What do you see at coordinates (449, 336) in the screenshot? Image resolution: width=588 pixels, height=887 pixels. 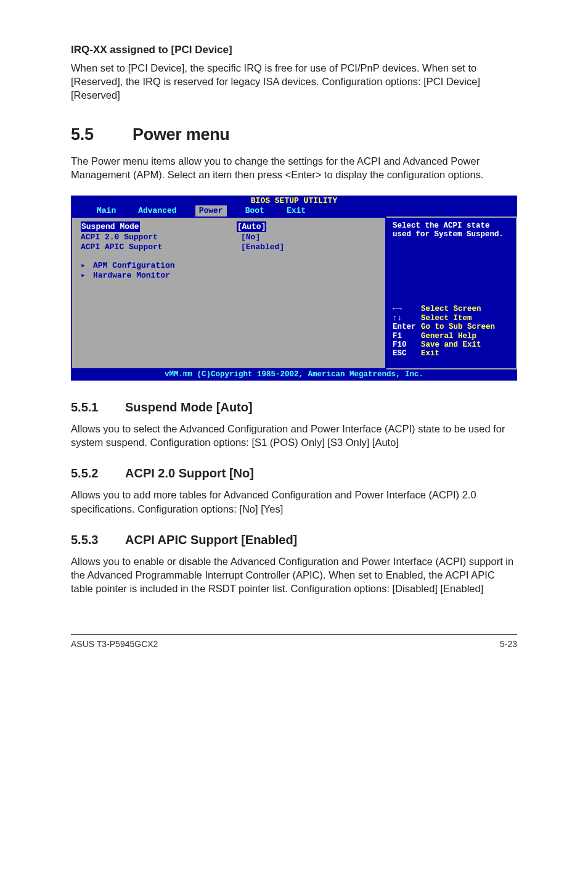 I see `key-desc: General Help` at bounding box center [449, 336].